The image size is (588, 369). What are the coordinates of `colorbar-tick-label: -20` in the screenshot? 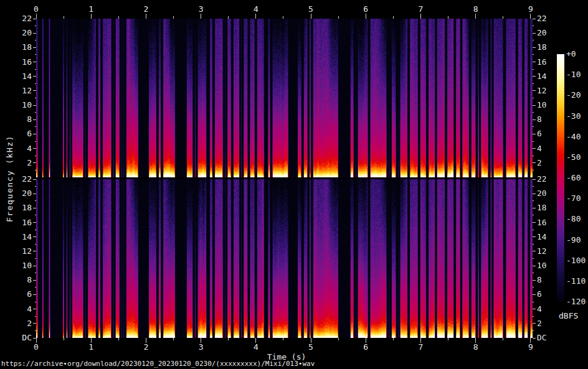 It's located at (577, 95).